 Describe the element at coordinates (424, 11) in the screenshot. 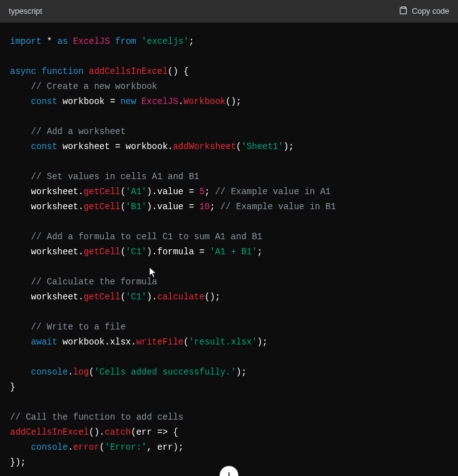

I see `copy-code-button: Copy code` at that location.